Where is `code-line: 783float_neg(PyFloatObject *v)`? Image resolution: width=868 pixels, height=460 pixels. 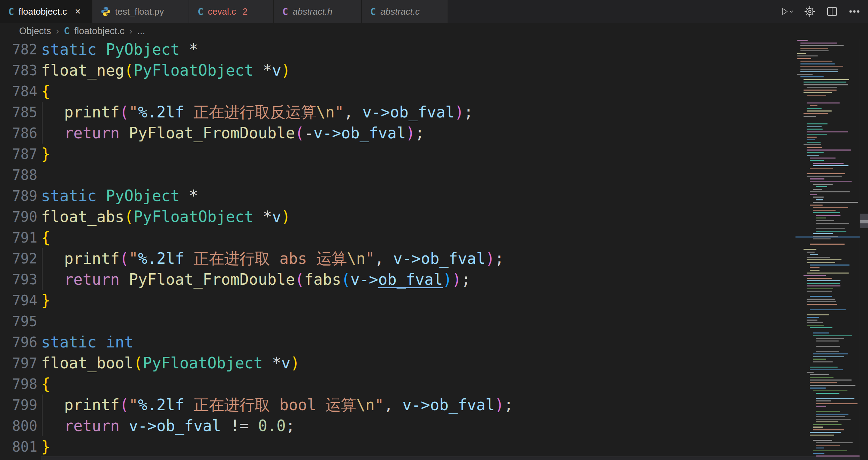
code-line: 783float_neg(PyFloatObject *v) is located at coordinates (397, 70).